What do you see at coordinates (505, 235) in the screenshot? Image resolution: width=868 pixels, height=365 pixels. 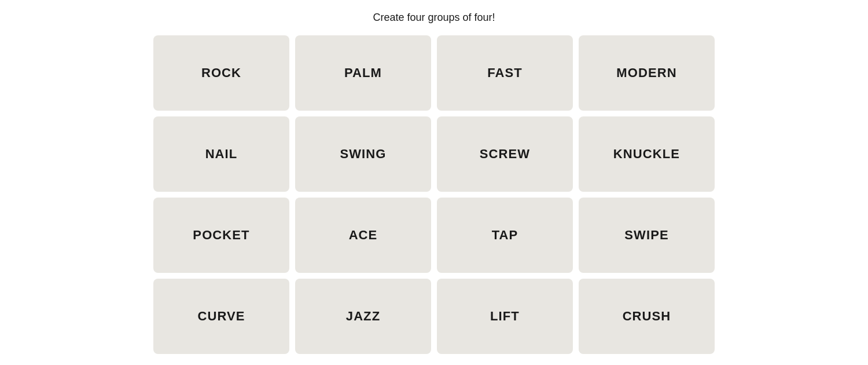 I see `tile-tap: TAP` at bounding box center [505, 235].